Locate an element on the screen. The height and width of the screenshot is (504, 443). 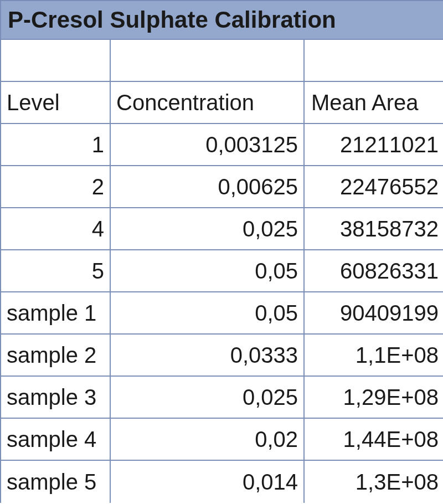
header-concentration: Concentration is located at coordinates (208, 103).